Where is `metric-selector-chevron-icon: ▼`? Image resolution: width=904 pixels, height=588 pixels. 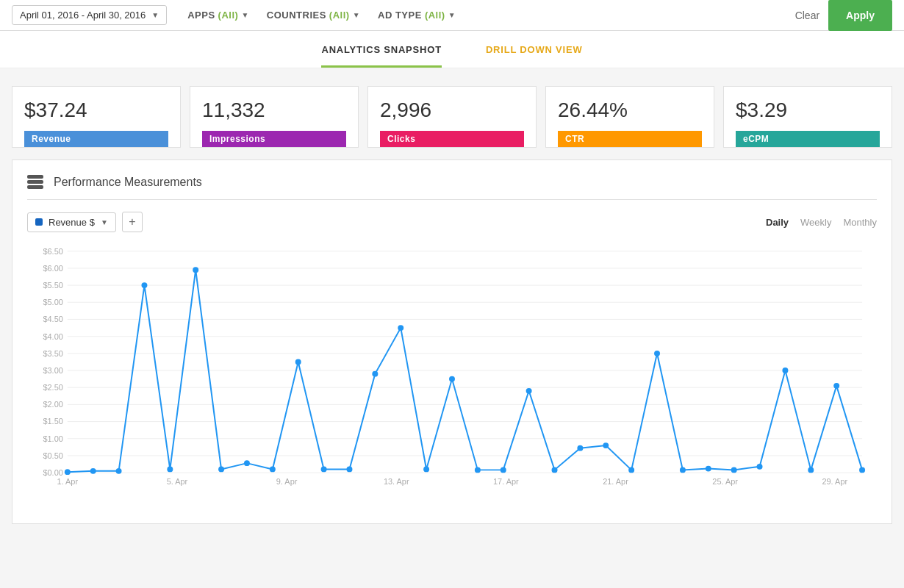 metric-selector-chevron-icon: ▼ is located at coordinates (104, 222).